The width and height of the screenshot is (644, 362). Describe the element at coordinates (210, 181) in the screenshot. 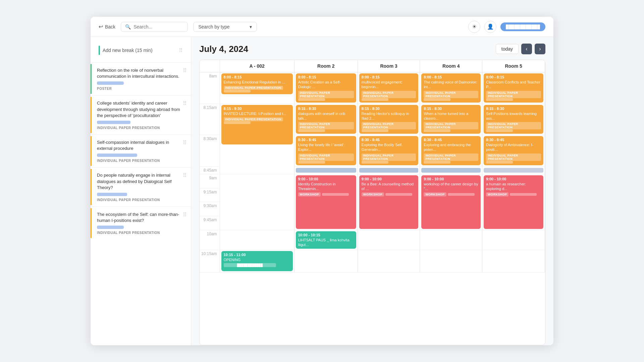

I see `time-label-9am: 9am` at that location.